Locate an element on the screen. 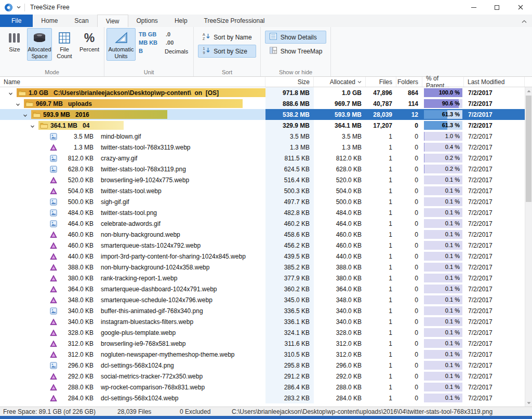 The width and height of the screenshot is (532, 419). table-row: 464.0 KBcelebrate-adwords.gif460.2 KB464… is located at coordinates (262, 223).